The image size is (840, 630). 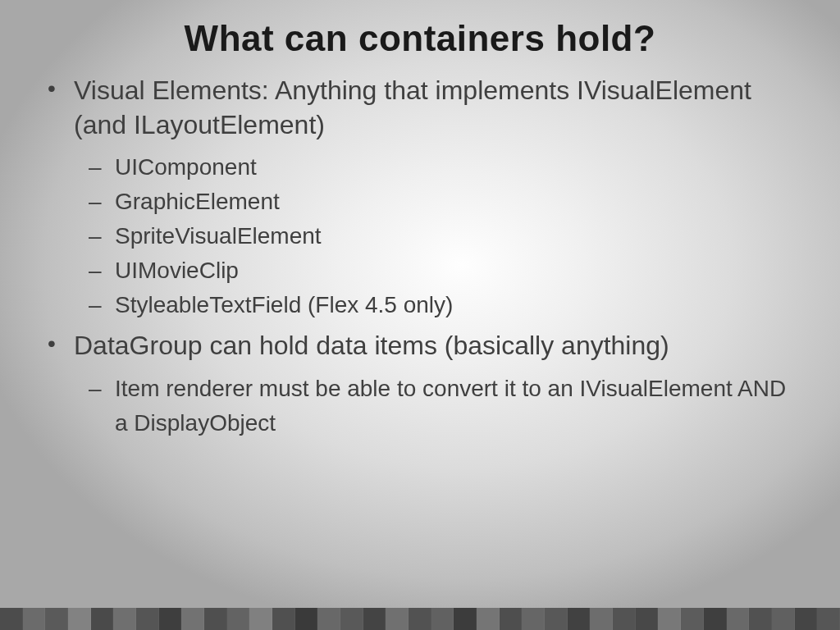 I want to click on sub-bullet-item: UIMovieClip, so click(x=455, y=271).